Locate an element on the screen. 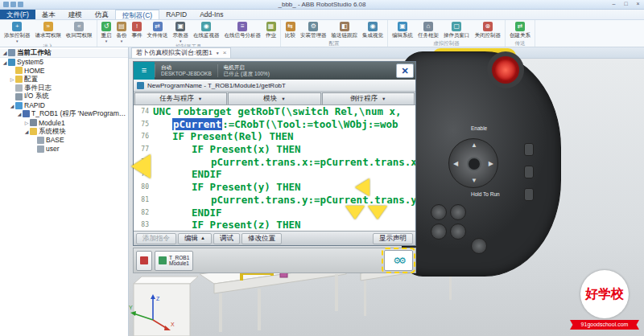 This screenshot has width=644, height=336. tree-item: ◢RAPID is located at coordinates (64, 106).